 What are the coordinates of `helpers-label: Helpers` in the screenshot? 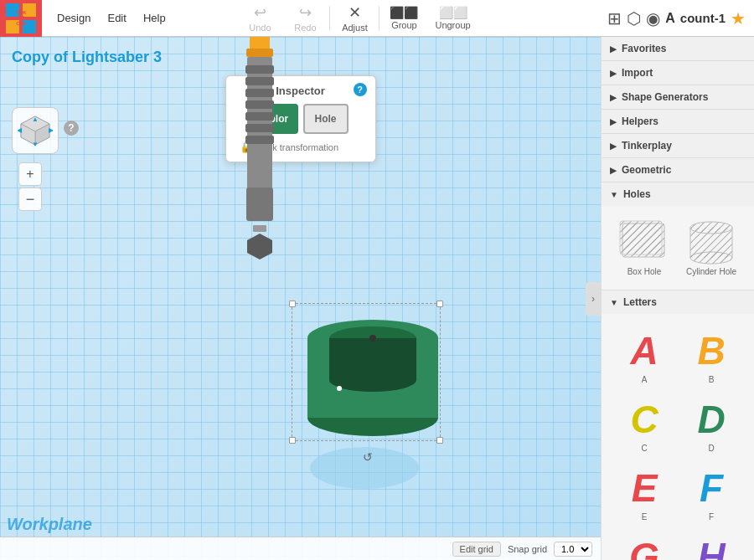 It's located at (640, 121).